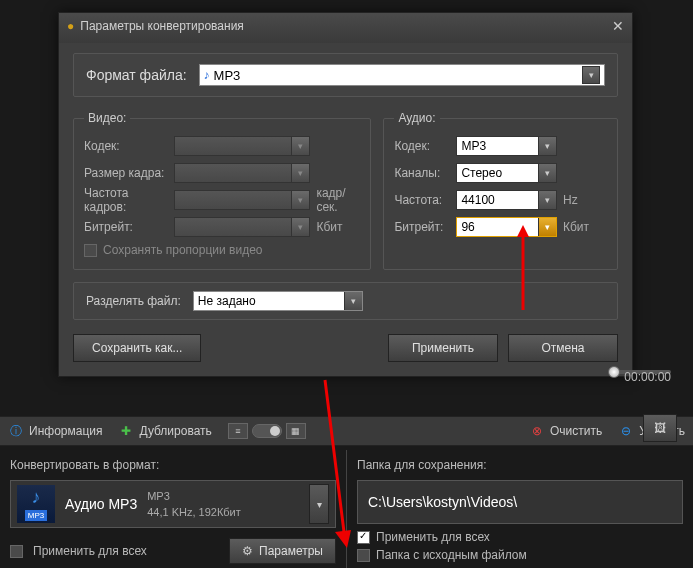 Image resolution: width=693 pixels, height=568 pixels. What do you see at coordinates (433, 537) in the screenshot?
I see `apply-all-label-right: Применить для всех` at bounding box center [433, 537].